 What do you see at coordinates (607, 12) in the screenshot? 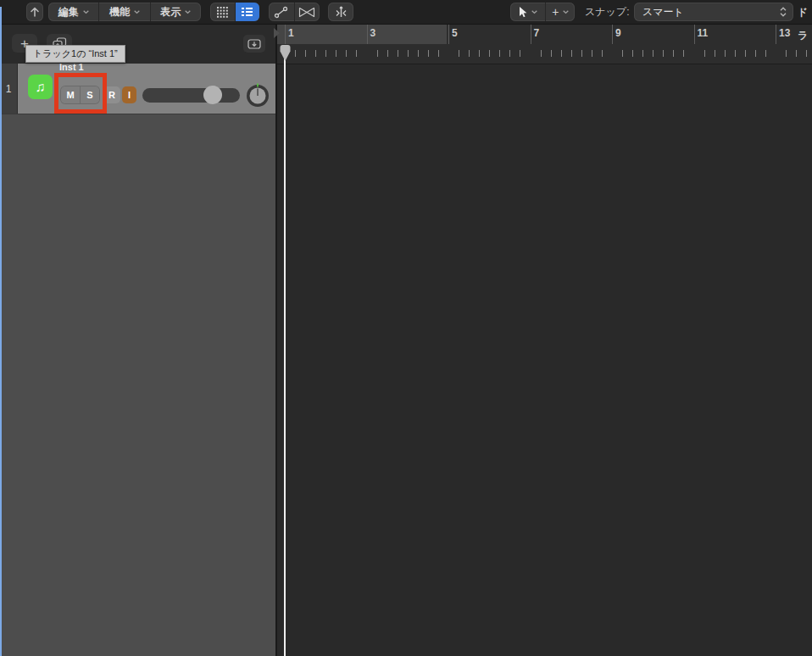
I see `snap-label: スナップ:` at bounding box center [607, 12].